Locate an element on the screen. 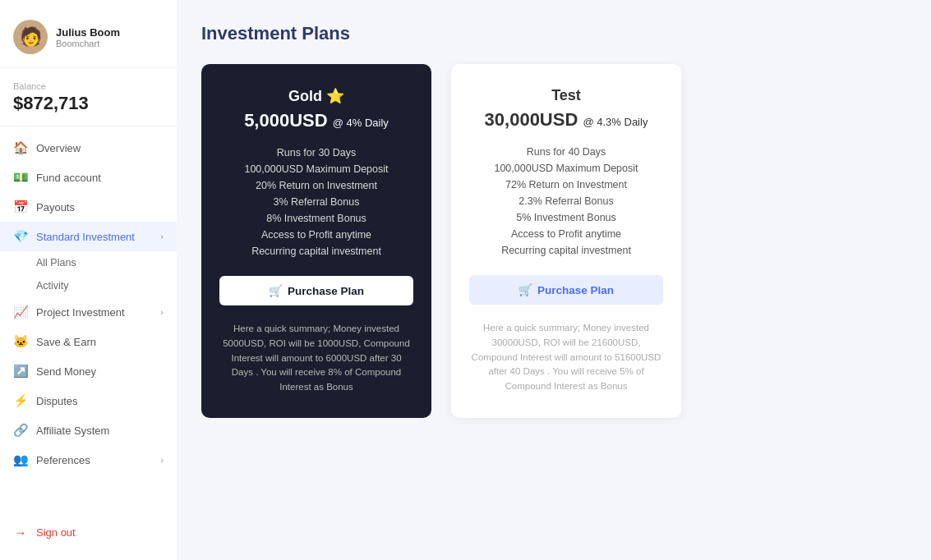 This screenshot has height=560, width=931. user-section: 🧑 Julius Boom Boomchart is located at coordinates (89, 41).